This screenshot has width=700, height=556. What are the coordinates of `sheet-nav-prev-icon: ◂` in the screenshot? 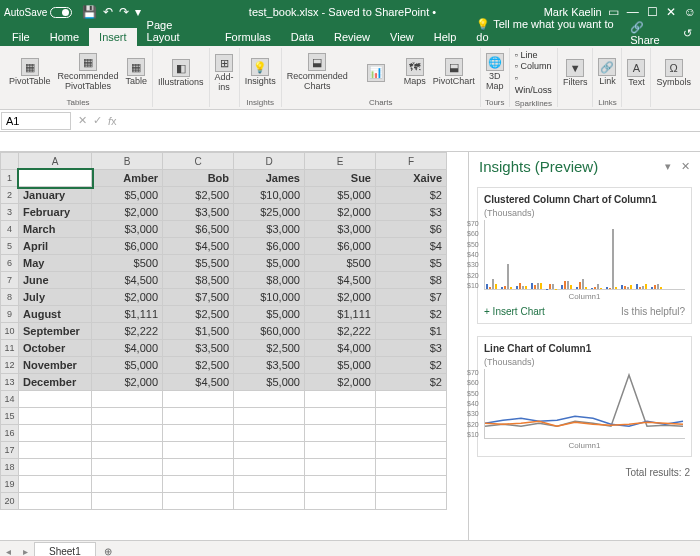 It's located at (8, 551).